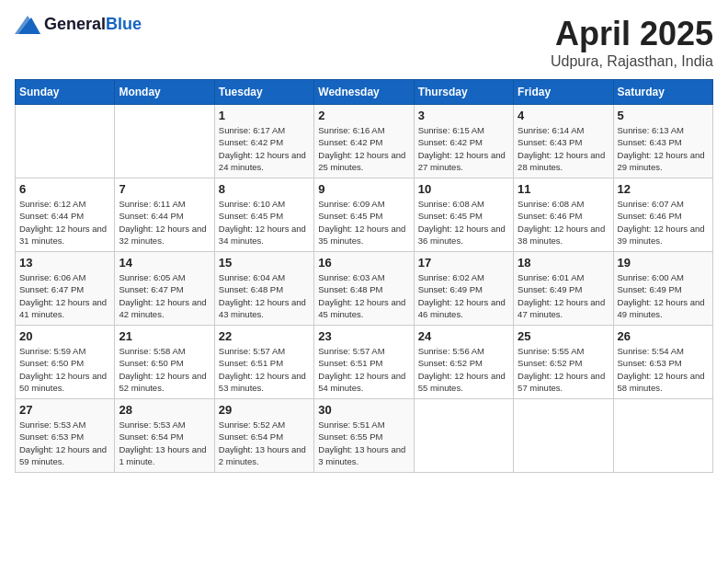  Describe the element at coordinates (563, 289) in the screenshot. I see `calendar-cell: 18Sunrise: 6:01 AMSunset: 6:49 PMDayligh…` at that location.